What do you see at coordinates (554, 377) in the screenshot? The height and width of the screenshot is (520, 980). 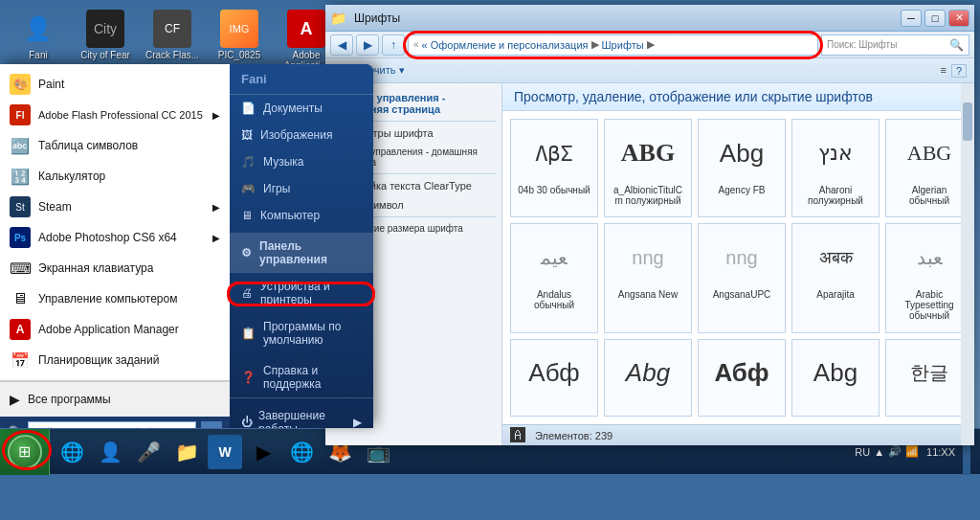 I see `font-item-cyr1: Абф` at bounding box center [554, 377].